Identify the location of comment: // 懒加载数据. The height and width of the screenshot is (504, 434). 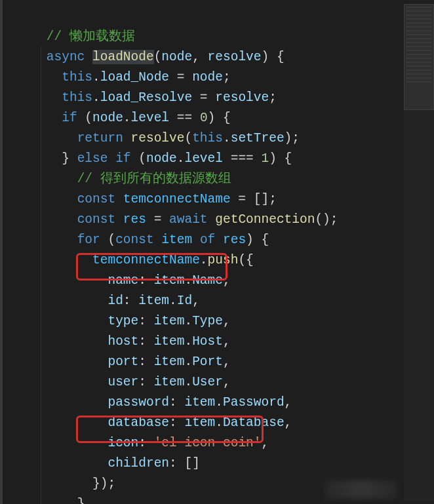
(90, 37).